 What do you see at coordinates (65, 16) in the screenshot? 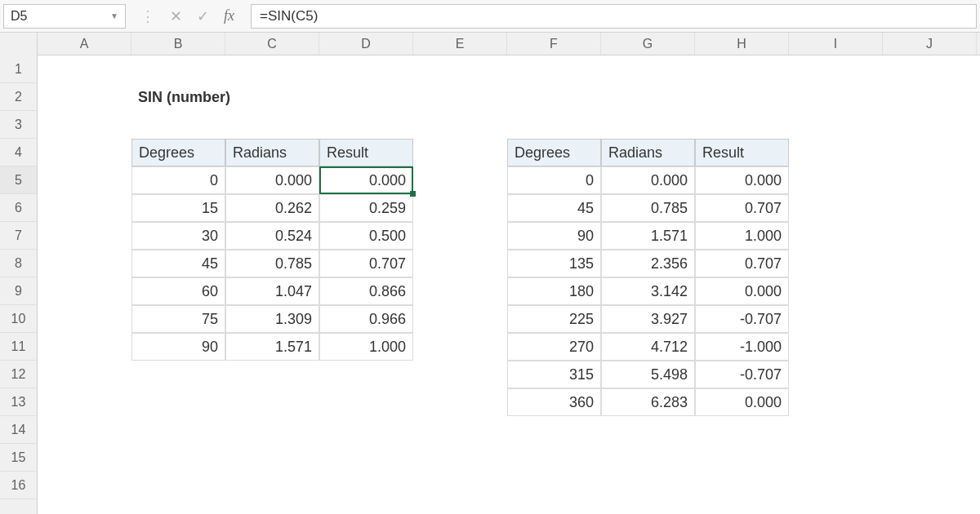
I see `name-box: D5 ▼` at bounding box center [65, 16].